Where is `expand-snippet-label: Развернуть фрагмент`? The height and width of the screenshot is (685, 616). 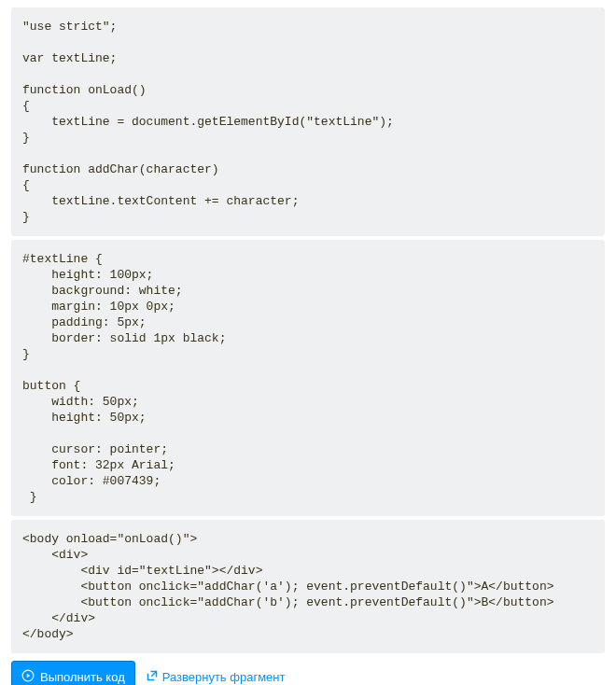 expand-snippet-label: Развернуть фрагмент is located at coordinates (224, 678).